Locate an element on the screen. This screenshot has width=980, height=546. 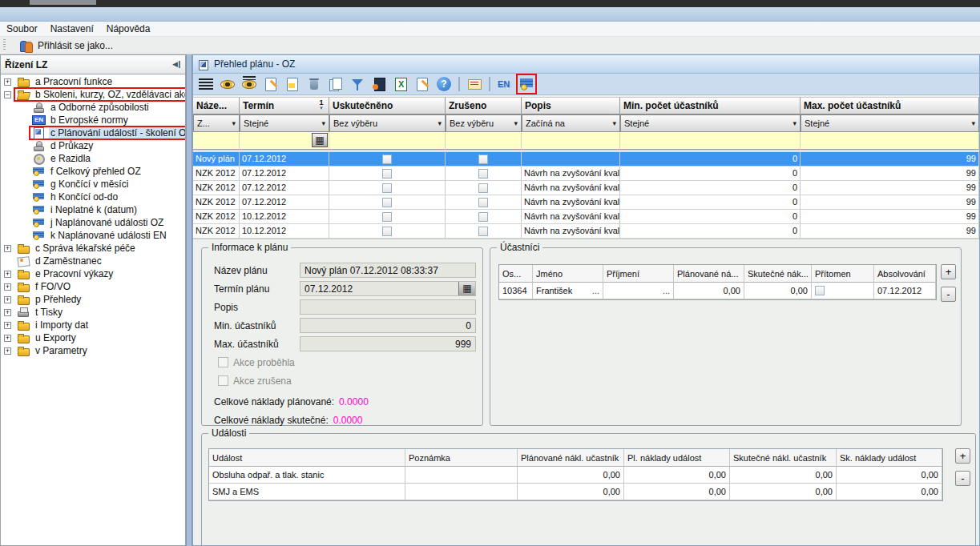
participants-icon is located at coordinates (526, 84).